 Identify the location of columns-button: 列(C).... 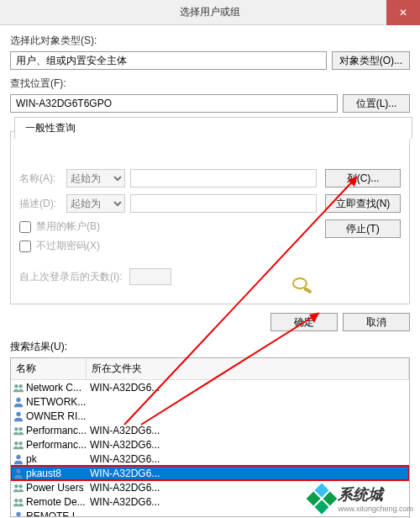
(363, 178).